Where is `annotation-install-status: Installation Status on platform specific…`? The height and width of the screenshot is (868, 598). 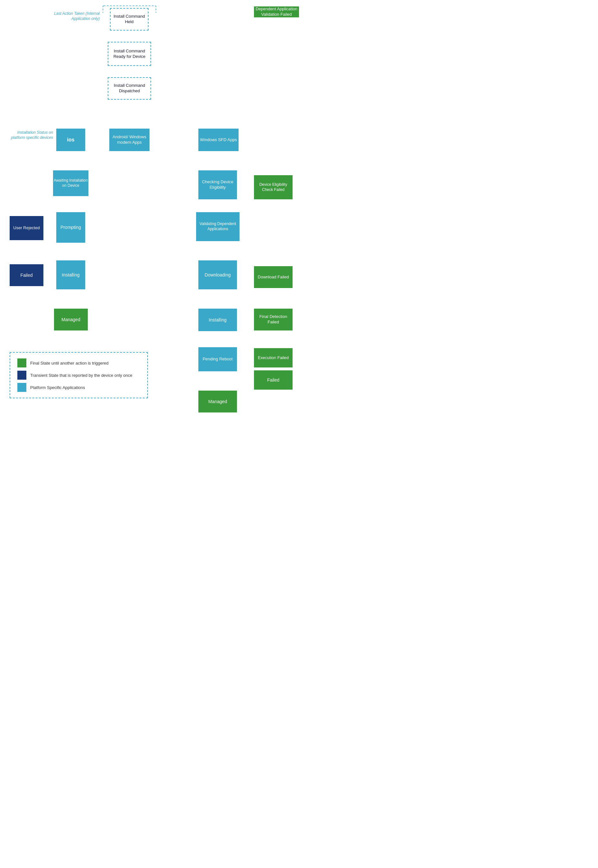
annotation-install-status: Installation Status on platform specific… is located at coordinates (31, 135).